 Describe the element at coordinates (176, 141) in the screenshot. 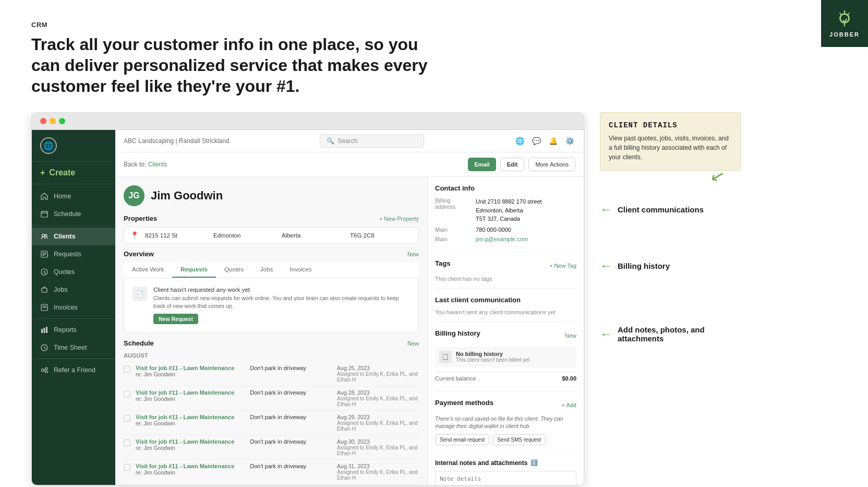

I see `topbar-breadcrumb: ABC Landscaping | Randall Strickland` at that location.